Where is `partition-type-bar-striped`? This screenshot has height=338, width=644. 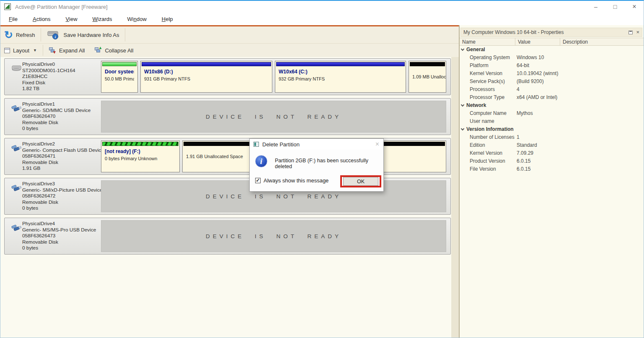
partition-type-bar-striped is located at coordinates (140, 144).